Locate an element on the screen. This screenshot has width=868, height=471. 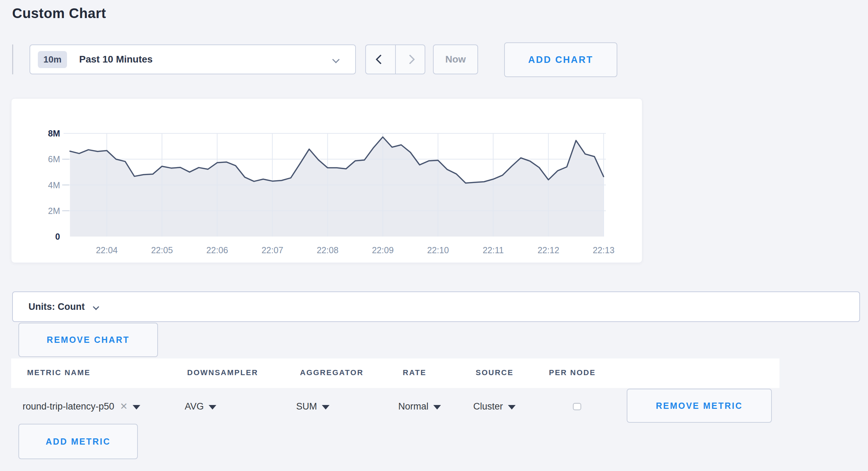
metric-name-select: round-trip-latency-p50 ✕ is located at coordinates (81, 406).